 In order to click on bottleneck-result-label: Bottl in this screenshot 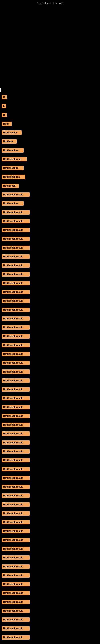, I will do `click(6, 124)`.